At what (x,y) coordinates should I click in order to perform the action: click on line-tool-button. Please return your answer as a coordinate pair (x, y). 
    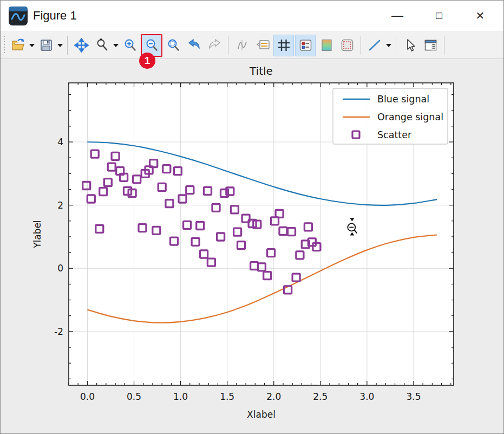
    Looking at the image, I should click on (375, 46).